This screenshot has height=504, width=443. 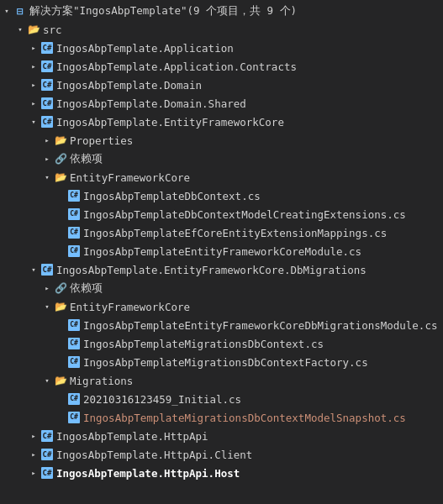 What do you see at coordinates (246, 86) in the screenshot?
I see `item-label: IngosAbpTemplate.Domain` at bounding box center [246, 86].